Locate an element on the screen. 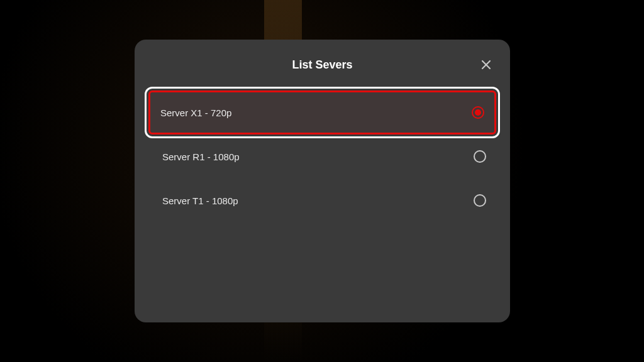 The width and height of the screenshot is (644, 362). server-row: Server T1 - 1080p is located at coordinates (322, 200).